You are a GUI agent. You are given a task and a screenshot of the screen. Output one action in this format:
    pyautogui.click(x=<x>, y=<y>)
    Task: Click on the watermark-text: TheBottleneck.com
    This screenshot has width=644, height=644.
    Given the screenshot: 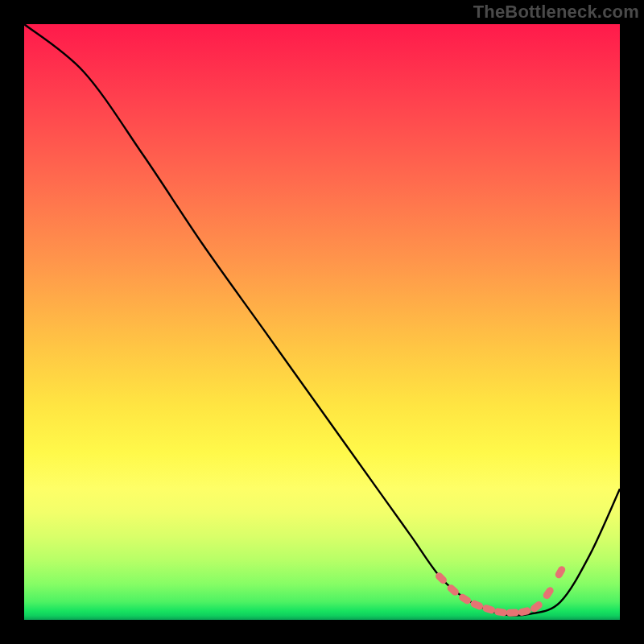 What is the action you would take?
    pyautogui.click(x=556, y=12)
    